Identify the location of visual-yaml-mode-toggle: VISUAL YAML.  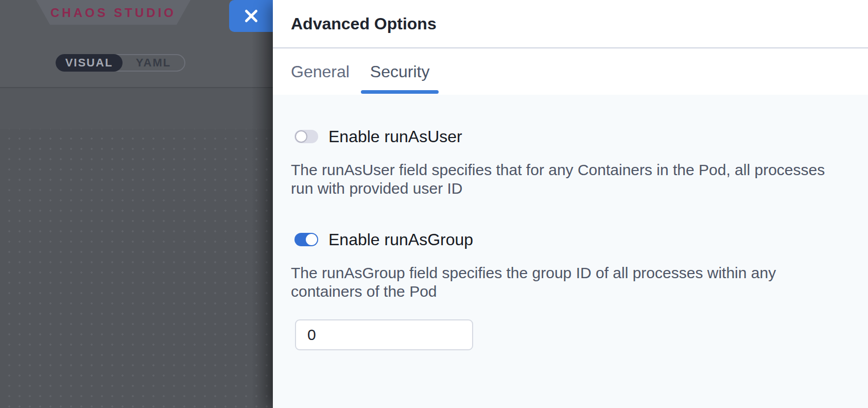
(120, 63).